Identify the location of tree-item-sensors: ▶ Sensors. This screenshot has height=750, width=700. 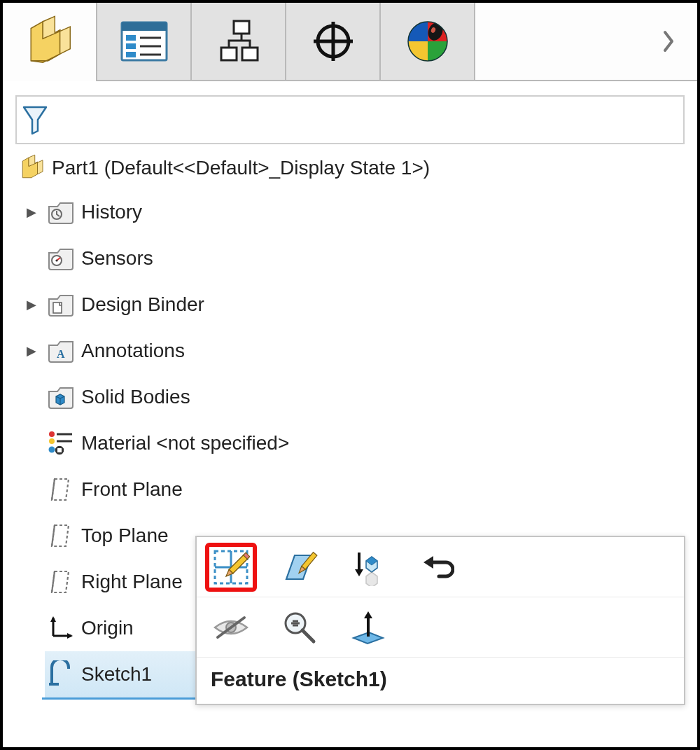
(360, 258).